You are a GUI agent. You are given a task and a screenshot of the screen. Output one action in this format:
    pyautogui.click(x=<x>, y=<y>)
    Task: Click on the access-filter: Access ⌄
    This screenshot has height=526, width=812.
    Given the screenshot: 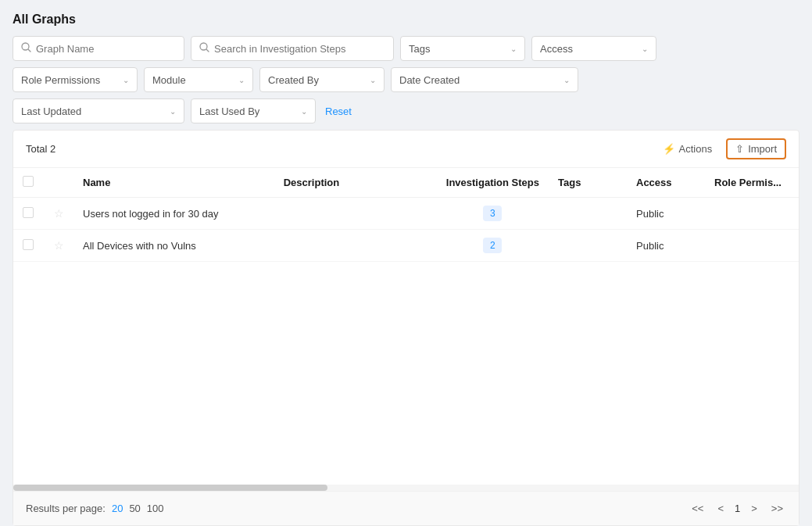 What is the action you would take?
    pyautogui.click(x=594, y=48)
    